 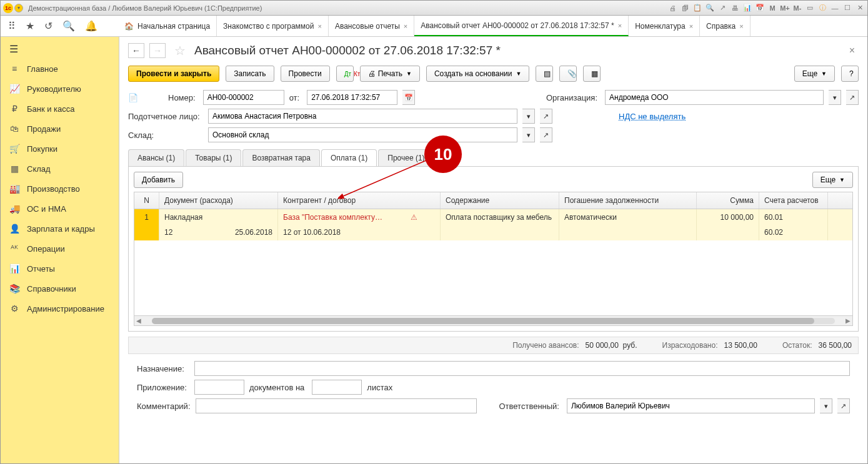 What do you see at coordinates (522, 368) in the screenshot?
I see `purpose-input` at bounding box center [522, 368].